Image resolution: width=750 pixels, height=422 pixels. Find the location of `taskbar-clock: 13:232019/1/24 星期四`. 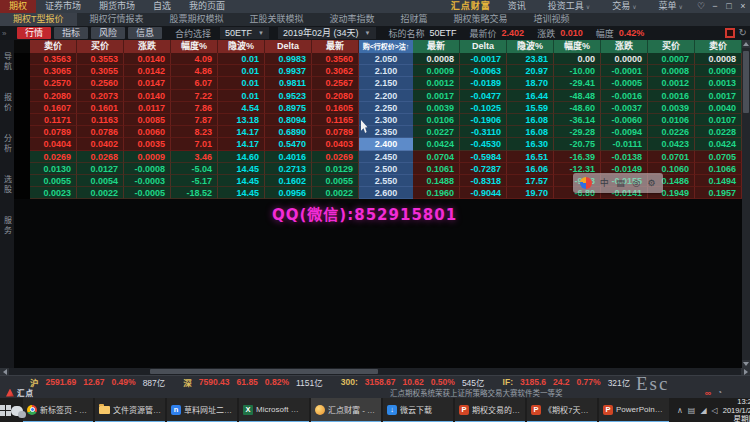

taskbar-clock: 13:232019/1/24 星期四 is located at coordinates (736, 410).